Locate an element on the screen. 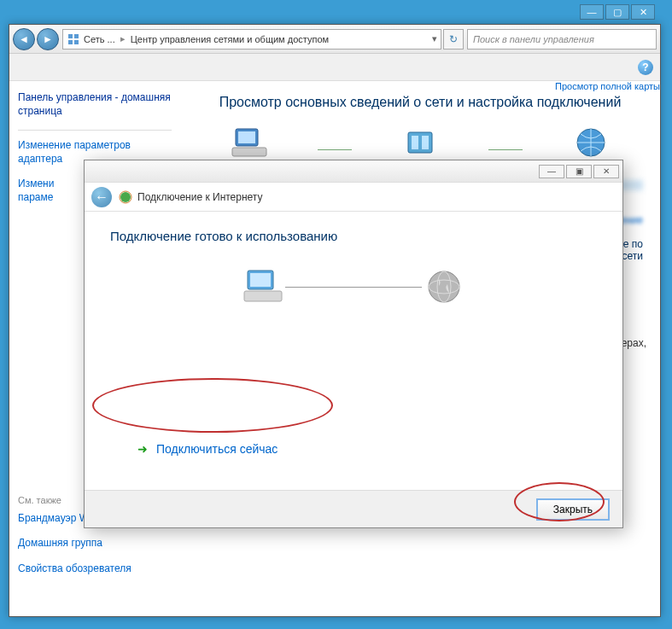  toolbar: ? is located at coordinates (335, 67).